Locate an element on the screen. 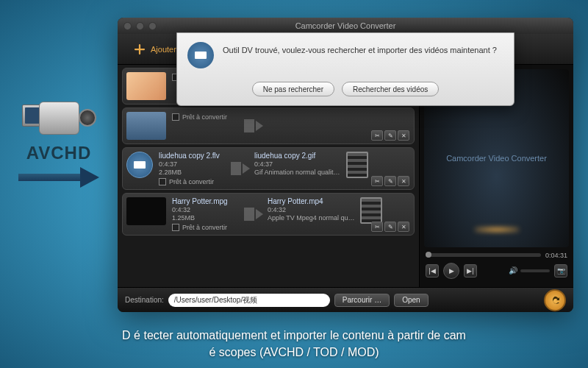  volume-slider is located at coordinates (535, 271).